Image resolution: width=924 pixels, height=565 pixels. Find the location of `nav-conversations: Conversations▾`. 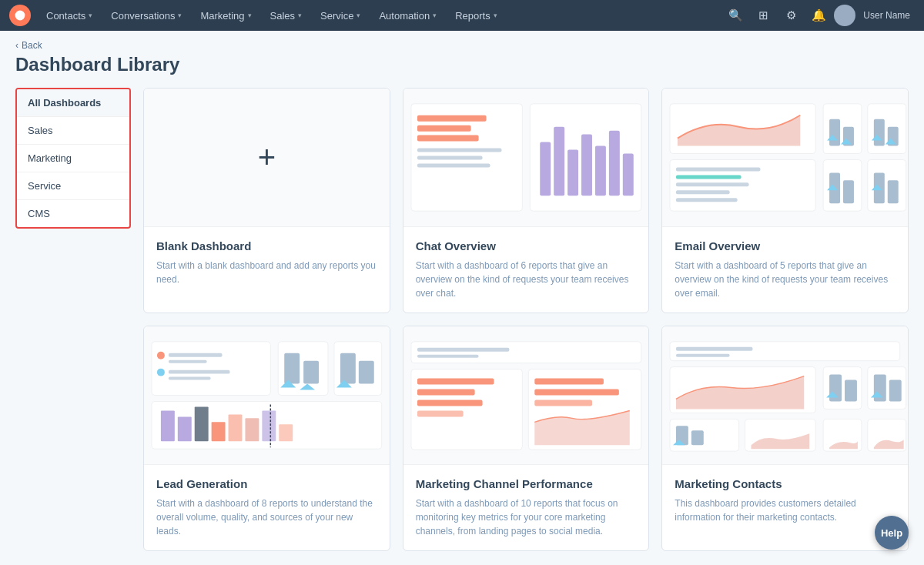

nav-conversations: Conversations▾ is located at coordinates (146, 15).